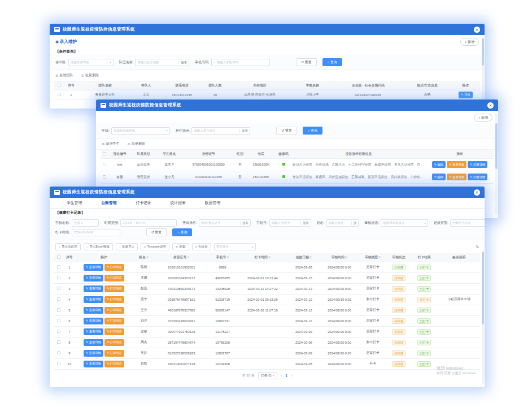 This screenshot has width=532, height=407. Describe the element at coordinates (149, 223) in the screenshot. I see `filter-input: 2月2日 ~ 8月7日` at that location.